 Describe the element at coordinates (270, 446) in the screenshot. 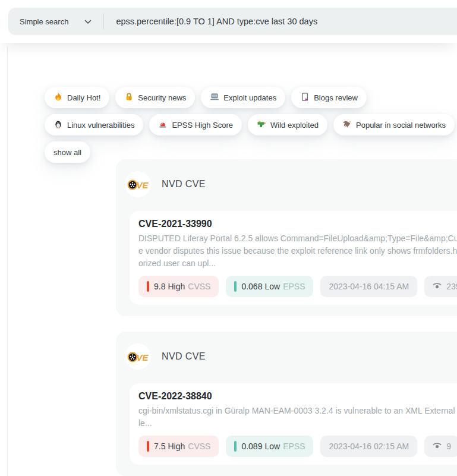

I see `epss-badge: 0.089 Low EPSS` at that location.